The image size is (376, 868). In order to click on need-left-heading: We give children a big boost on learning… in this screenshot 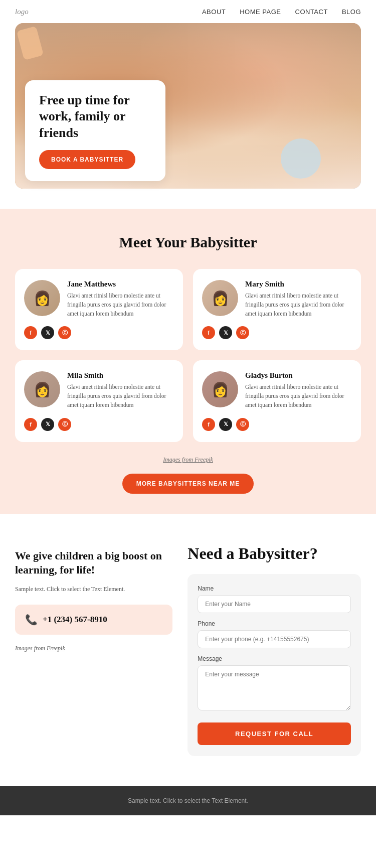, I will do `click(94, 563)`.